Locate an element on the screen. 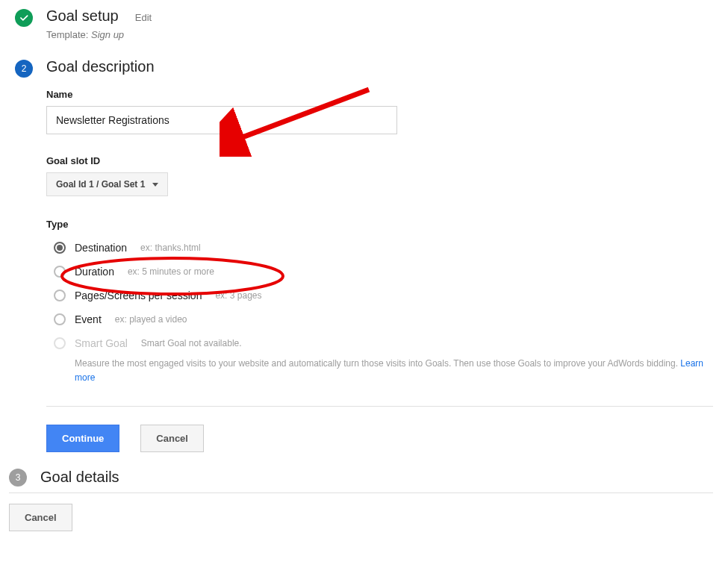 Image resolution: width=728 pixels, height=588 pixels. radio-duration: Duration ex: 5 minutes or more is located at coordinates (379, 272).